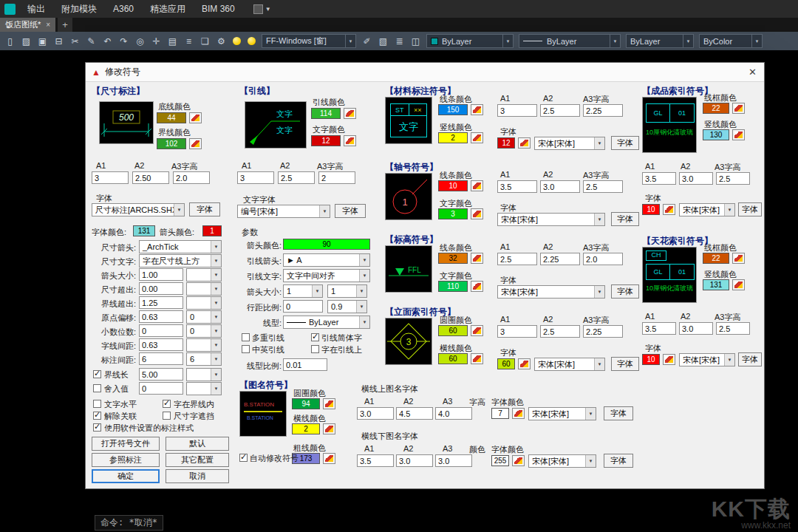 The height and width of the screenshot is (532, 798). I want to click on open-symbol-file-button: 打开符号文件, so click(126, 443).